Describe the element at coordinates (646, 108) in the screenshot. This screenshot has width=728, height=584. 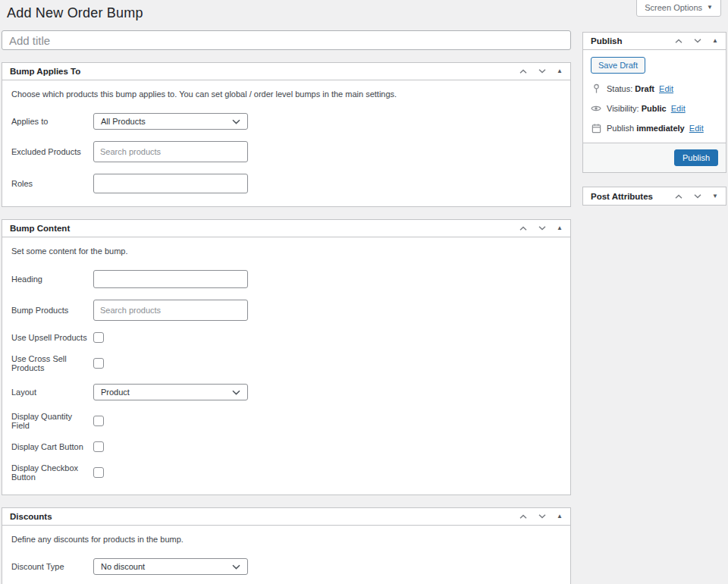
I see `visibility-text: Visibility: Public Edit` at that location.